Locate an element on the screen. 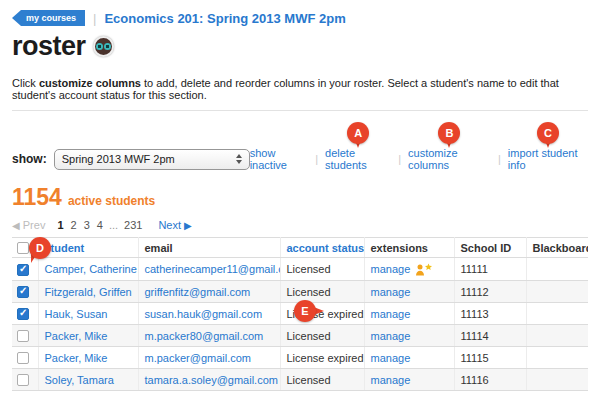 Image resolution: width=600 pixels, height=400 pixels. student-email-link: m.packer80@gmail.com is located at coordinates (204, 336).